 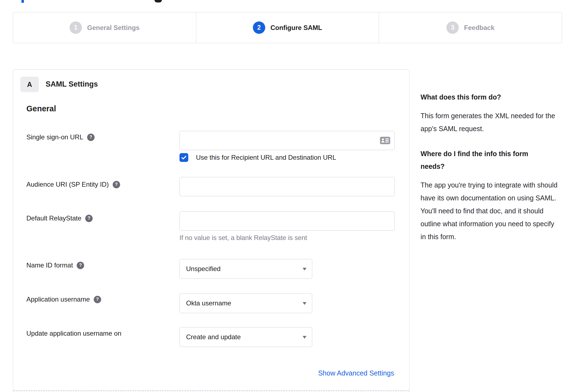 What do you see at coordinates (76, 27) in the screenshot?
I see `step-number-badge: 1` at bounding box center [76, 27].